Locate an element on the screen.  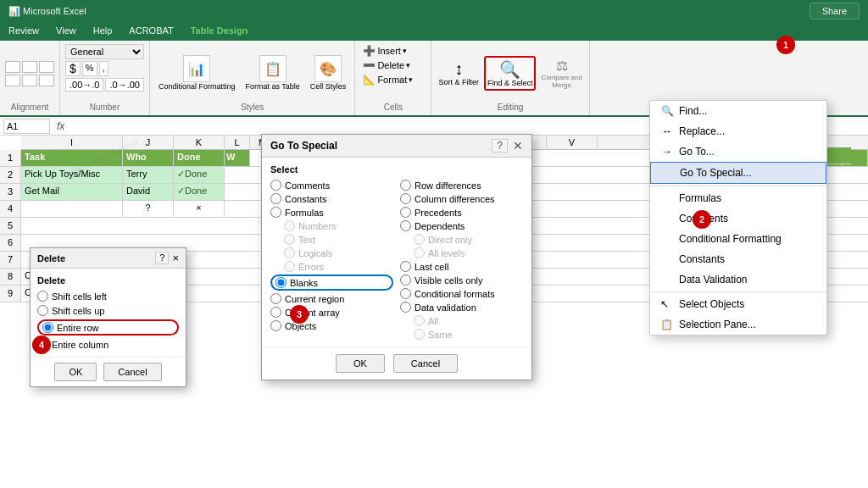
radio-all-levels: All levels is located at coordinates (468, 252).